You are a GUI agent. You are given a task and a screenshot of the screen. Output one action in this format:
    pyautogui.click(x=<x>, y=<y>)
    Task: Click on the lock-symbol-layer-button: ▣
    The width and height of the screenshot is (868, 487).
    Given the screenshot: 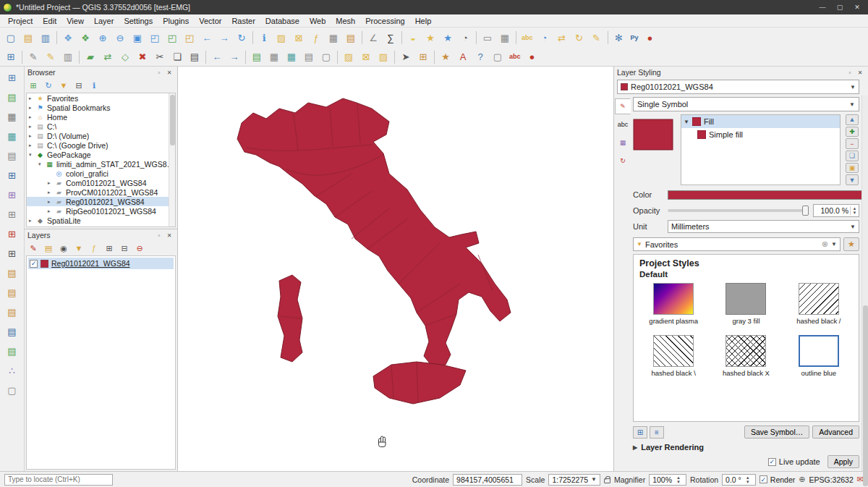 What is the action you would take?
    pyautogui.click(x=852, y=168)
    